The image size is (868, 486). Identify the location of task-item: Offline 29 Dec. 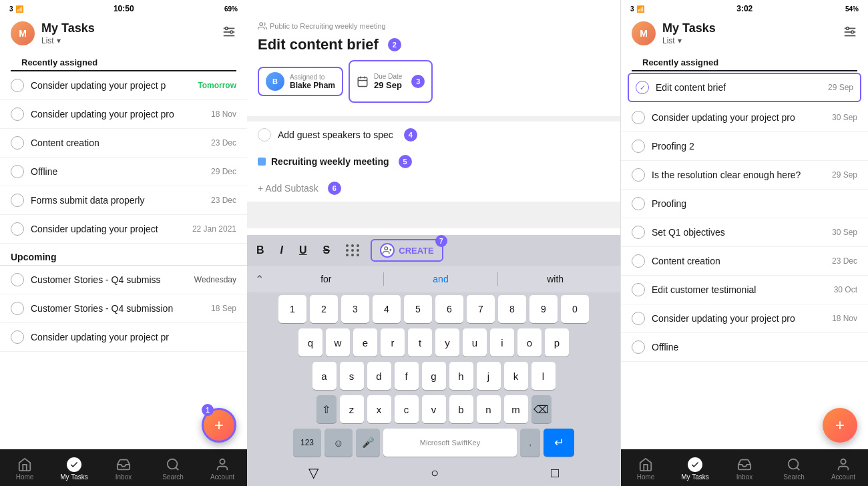
(124, 172).